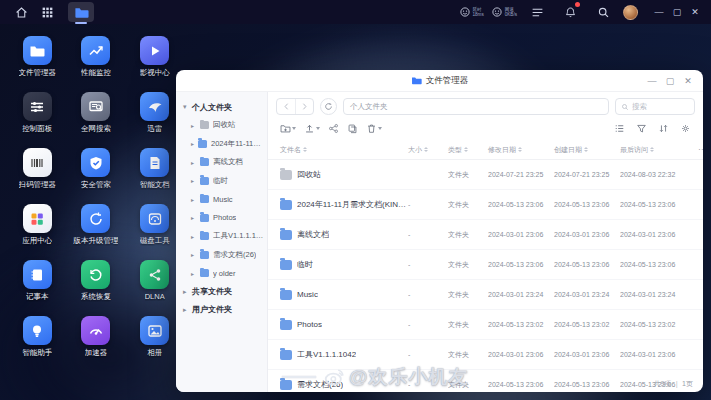  What do you see at coordinates (448, 81) in the screenshot?
I see `window-title: 文件管理器` at bounding box center [448, 81].